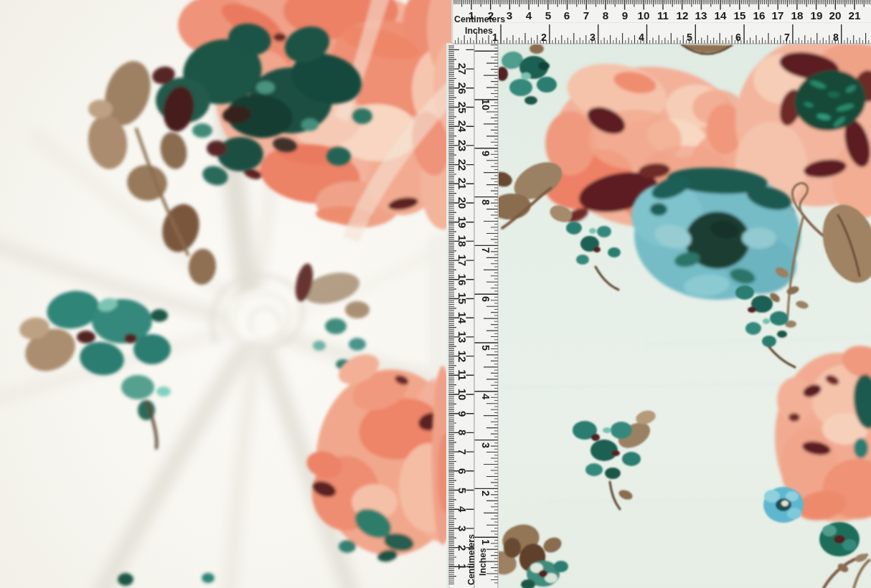 The height and width of the screenshot is (588, 871). I want to click on svg-text: 22, so click(462, 165).